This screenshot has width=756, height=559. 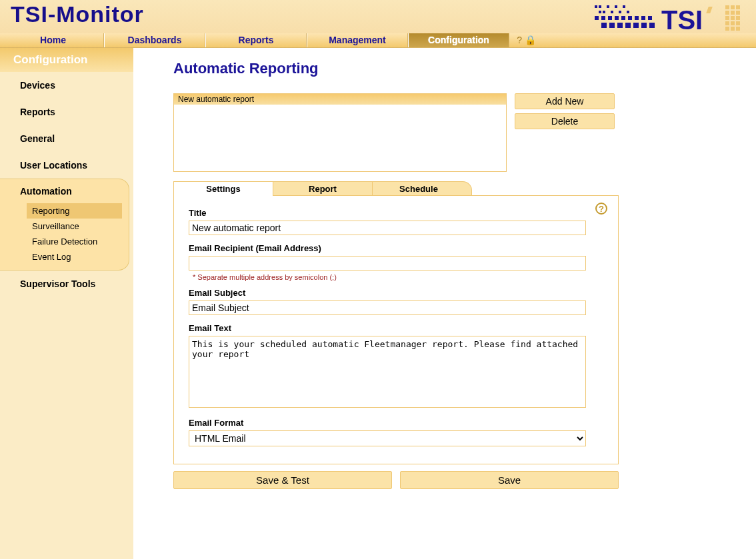 I want to click on top-nav: HomeDashboardsReportsManagementConfigura…, so click(x=378, y=41).